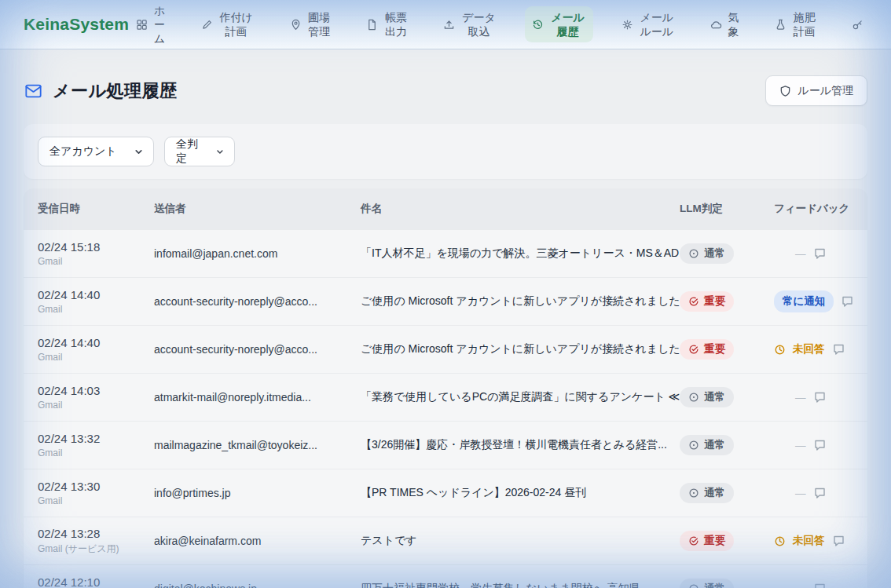 Image resolution: width=891 pixels, height=588 pixels. Describe the element at coordinates (520, 493) in the screenshot. I see `row-subject: 【PR TIMES ヘッドライン】2026-02-24 昼刊` at that location.